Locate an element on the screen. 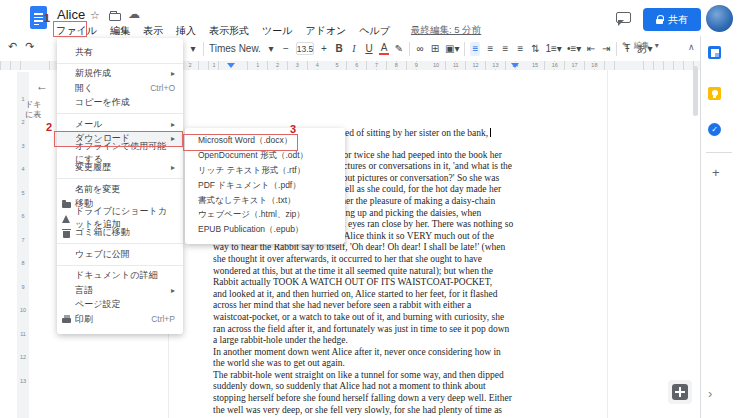  menu-3: 挿入 is located at coordinates (186, 31).